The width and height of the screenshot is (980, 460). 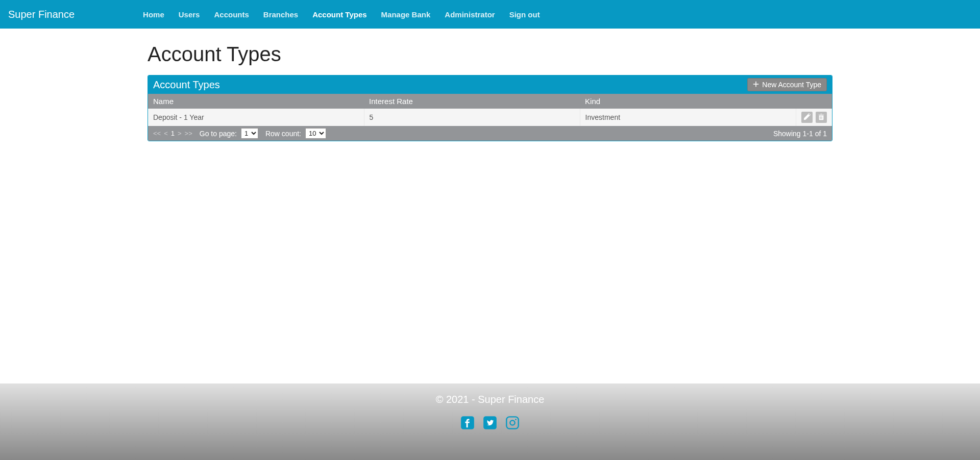 What do you see at coordinates (490, 400) in the screenshot?
I see `footer-text: © 2021 - Super Finance` at bounding box center [490, 400].